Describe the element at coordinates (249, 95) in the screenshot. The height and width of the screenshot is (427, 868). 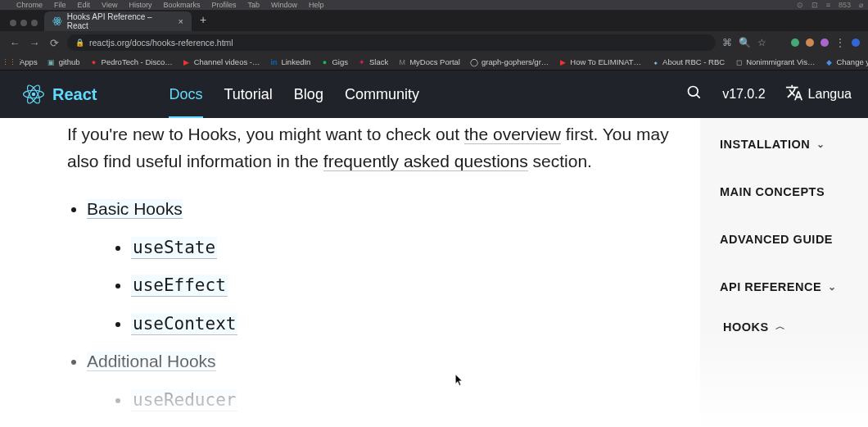
I see `nav-tutorial: Tutorial` at that location.